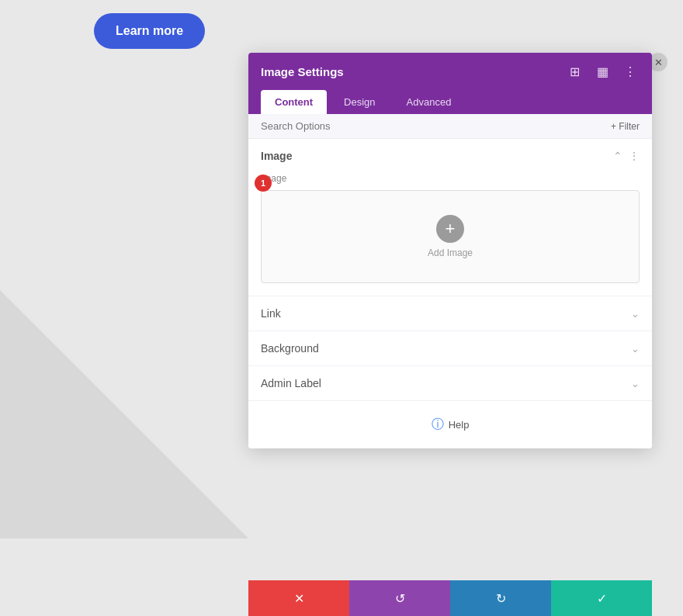 This screenshot has height=616, width=683. I want to click on cancel-button: ✕, so click(299, 598).